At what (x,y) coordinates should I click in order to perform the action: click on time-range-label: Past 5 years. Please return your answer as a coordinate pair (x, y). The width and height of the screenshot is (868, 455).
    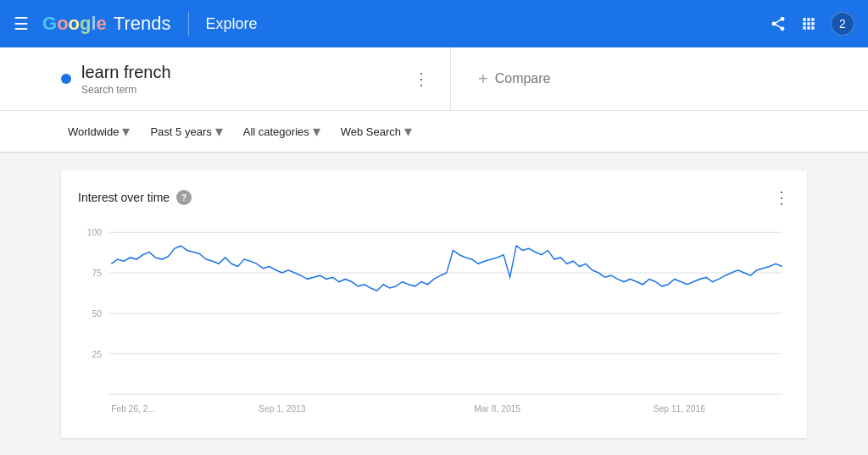
    Looking at the image, I should click on (181, 132).